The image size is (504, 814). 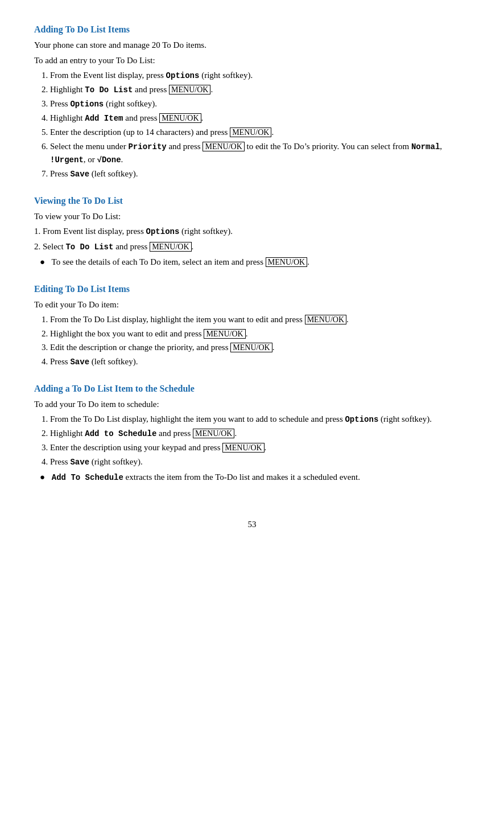 What do you see at coordinates (260, 447) in the screenshot?
I see `list-item: Enter the description using your keypad …` at bounding box center [260, 447].